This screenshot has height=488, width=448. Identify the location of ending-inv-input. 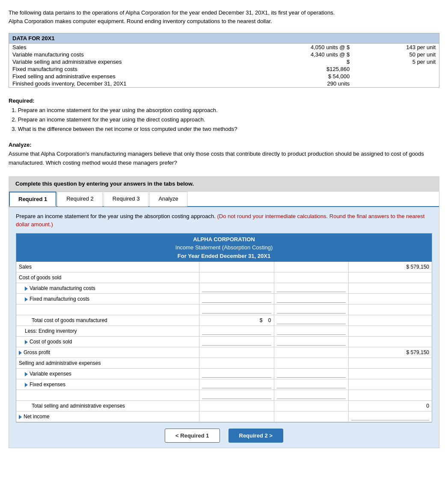
(237, 331).